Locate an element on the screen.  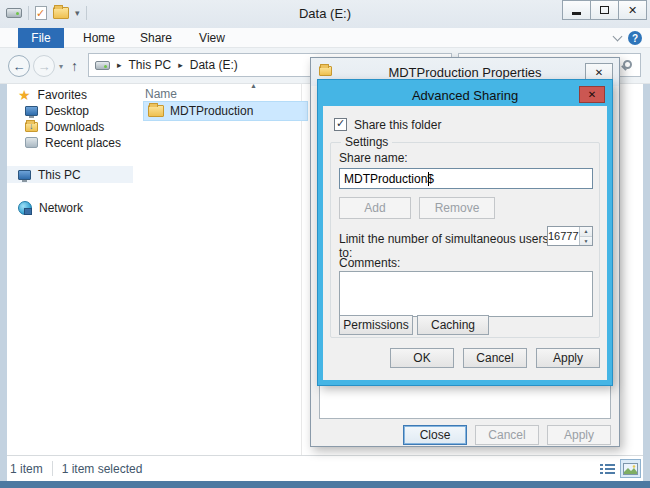
titlebar: ✓ ▾ Data (E:) ✕ is located at coordinates (325, 14).